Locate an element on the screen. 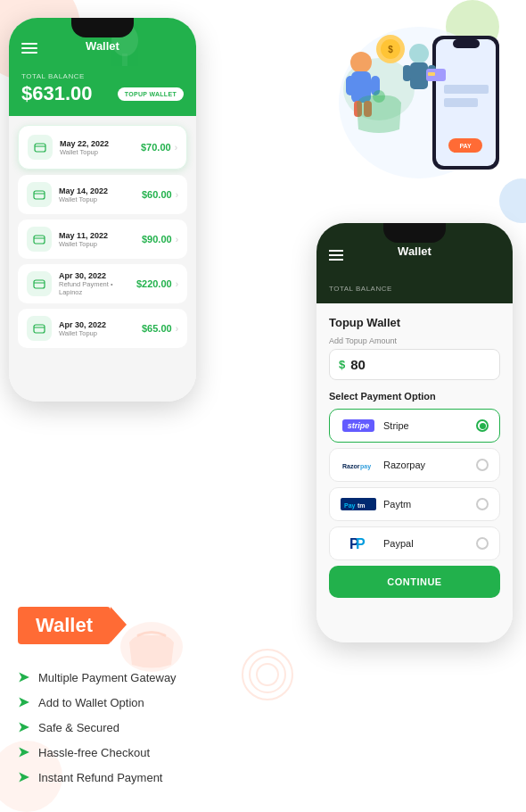 The width and height of the screenshot is (526, 812). tx-date-0: May 22, 2022 is located at coordinates (100, 144).